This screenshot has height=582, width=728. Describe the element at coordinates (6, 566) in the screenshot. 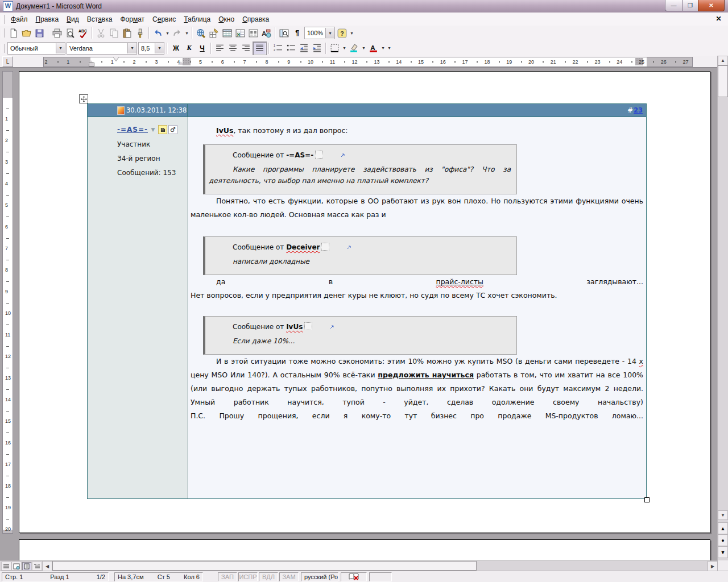

I see `normal-view-button` at that location.